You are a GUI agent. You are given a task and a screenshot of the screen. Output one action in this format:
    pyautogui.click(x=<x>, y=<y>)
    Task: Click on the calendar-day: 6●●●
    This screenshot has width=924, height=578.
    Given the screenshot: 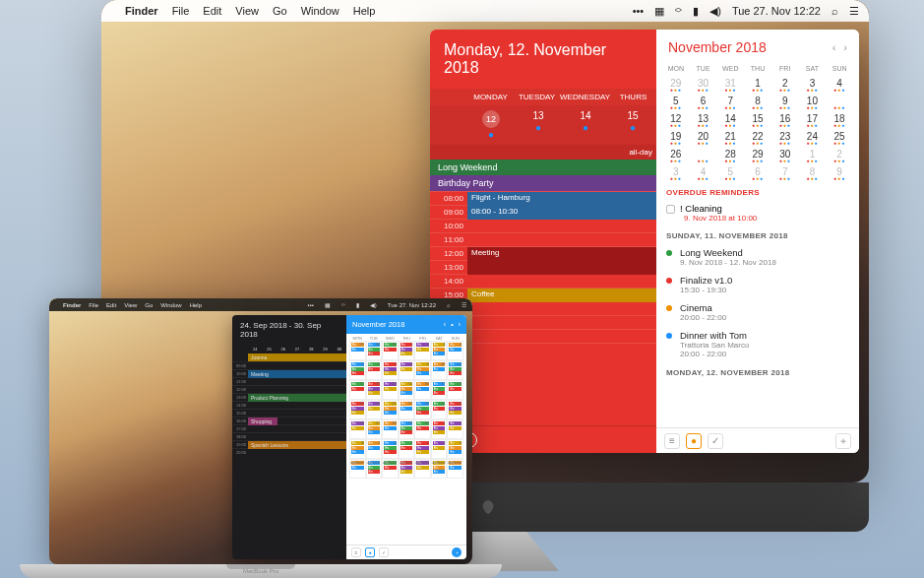 What is the action you would take?
    pyautogui.click(x=704, y=102)
    